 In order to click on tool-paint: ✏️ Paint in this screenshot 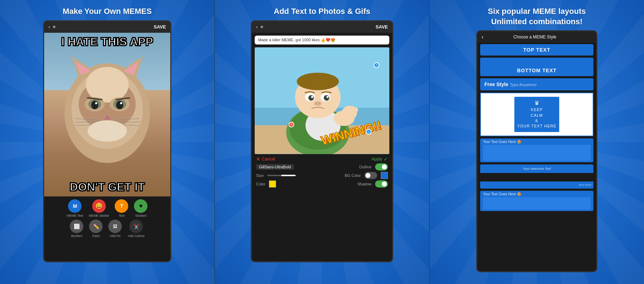, I will do `click(96, 228)`.